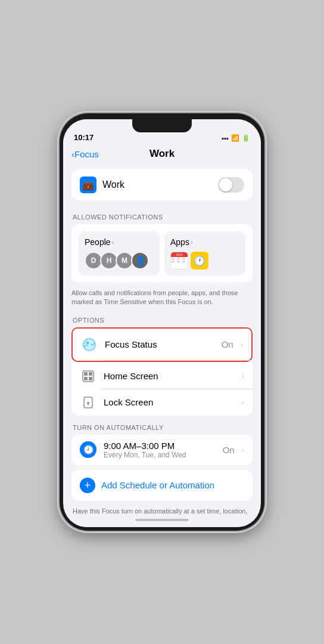 The image size is (324, 644). I want to click on bottom-description: Have this Focus turn on automatically at…, so click(162, 508).